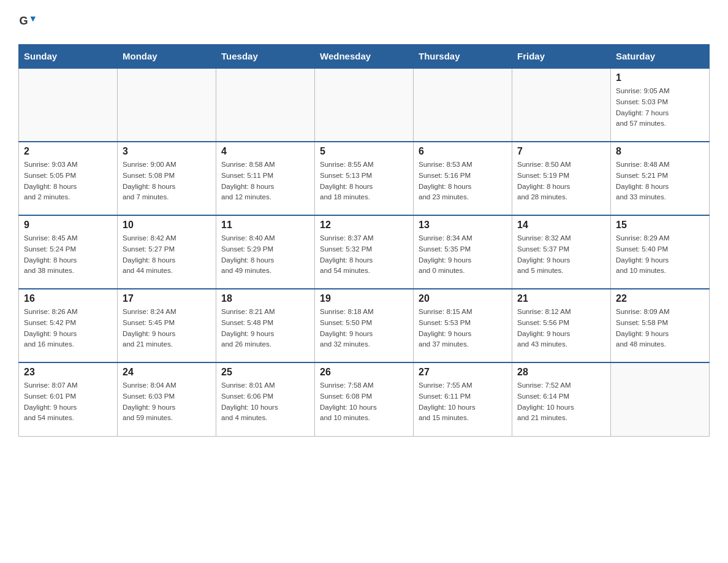 The image size is (728, 563). What do you see at coordinates (660, 299) in the screenshot?
I see `day-number: 22` at bounding box center [660, 299].